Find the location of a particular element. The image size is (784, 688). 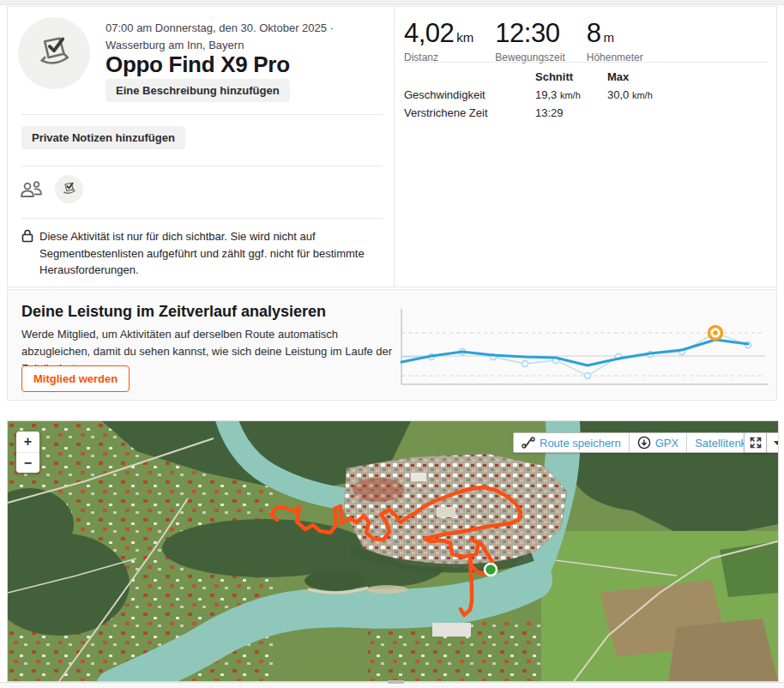

map-toolbar: Route speichern GPX Satellitenkarte is located at coordinates (646, 443).